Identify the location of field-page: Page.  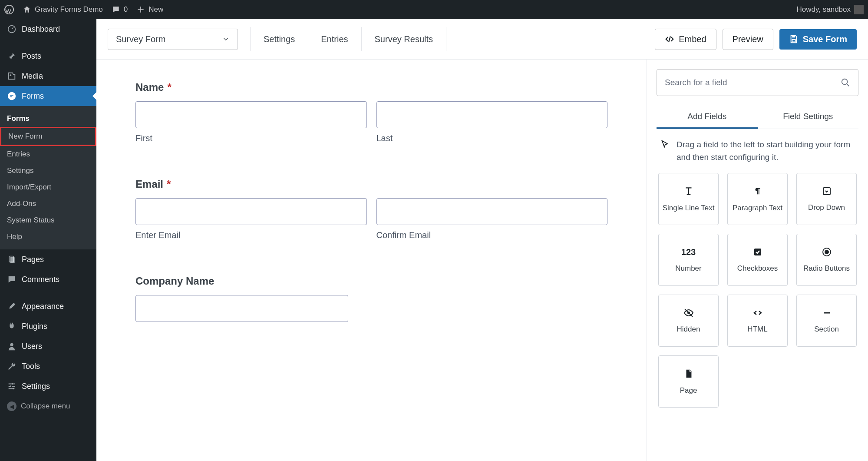
(689, 381).